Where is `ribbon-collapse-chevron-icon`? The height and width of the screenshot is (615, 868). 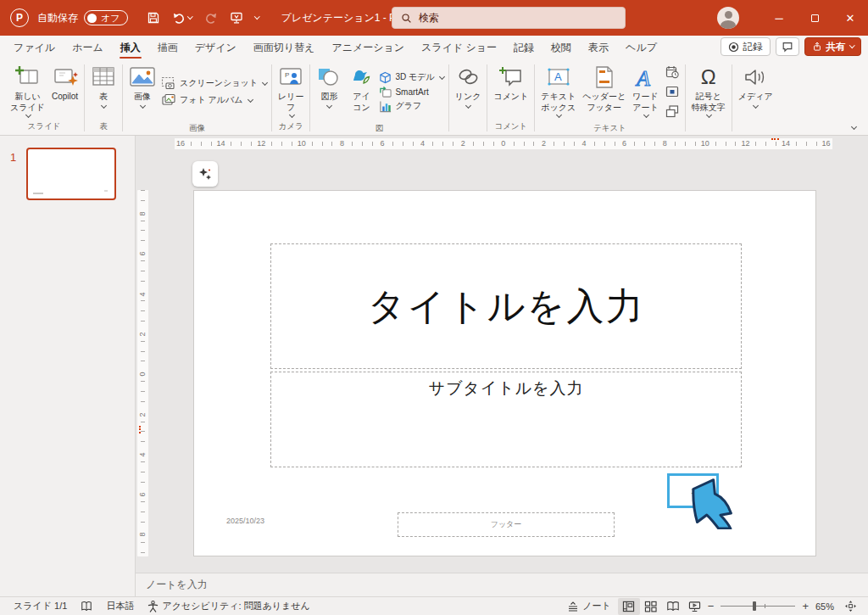
ribbon-collapse-chevron-icon is located at coordinates (854, 127).